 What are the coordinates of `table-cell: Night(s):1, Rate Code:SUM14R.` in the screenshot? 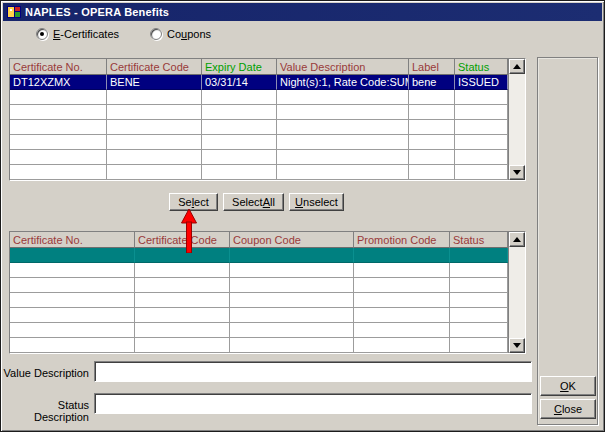 It's located at (343, 82).